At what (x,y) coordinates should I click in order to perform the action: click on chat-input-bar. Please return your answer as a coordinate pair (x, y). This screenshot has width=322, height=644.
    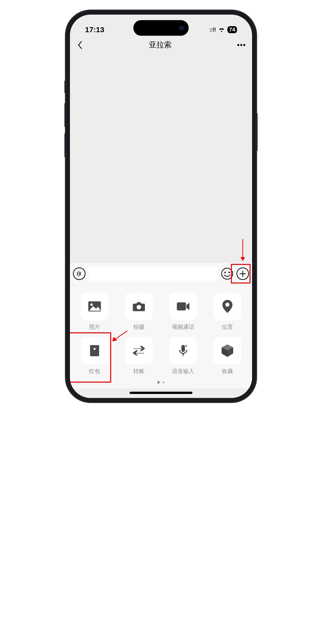
    Looking at the image, I should click on (161, 274).